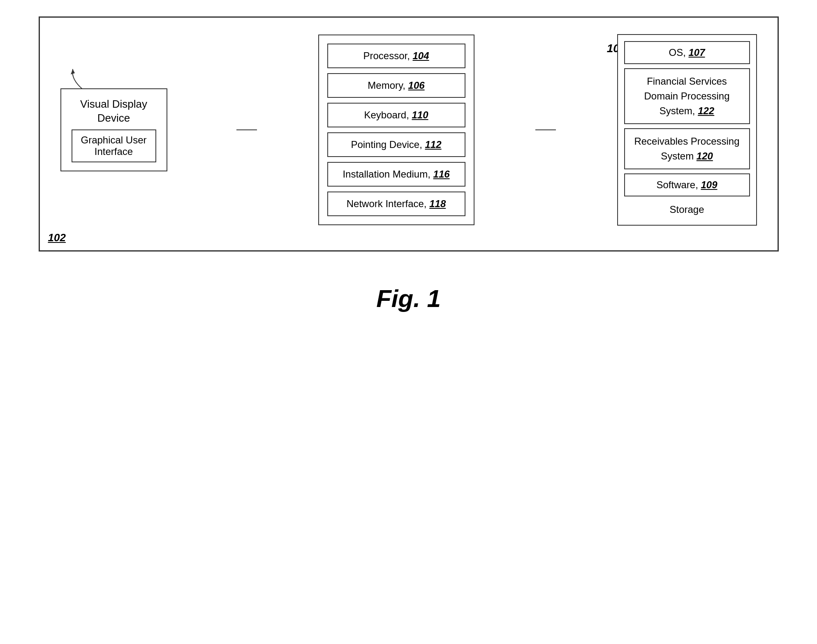 The height and width of the screenshot is (644, 817). What do you see at coordinates (687, 96) in the screenshot?
I see `server-fsdps: Financial Services Domain Processing Sys…` at bounding box center [687, 96].